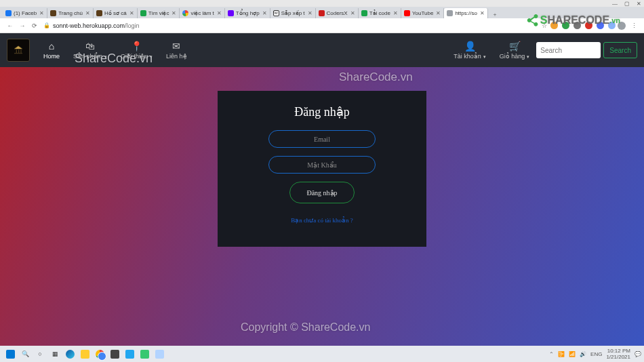  What do you see at coordinates (639, 4) in the screenshot?
I see `window-close-button: ✕` at bounding box center [639, 4].